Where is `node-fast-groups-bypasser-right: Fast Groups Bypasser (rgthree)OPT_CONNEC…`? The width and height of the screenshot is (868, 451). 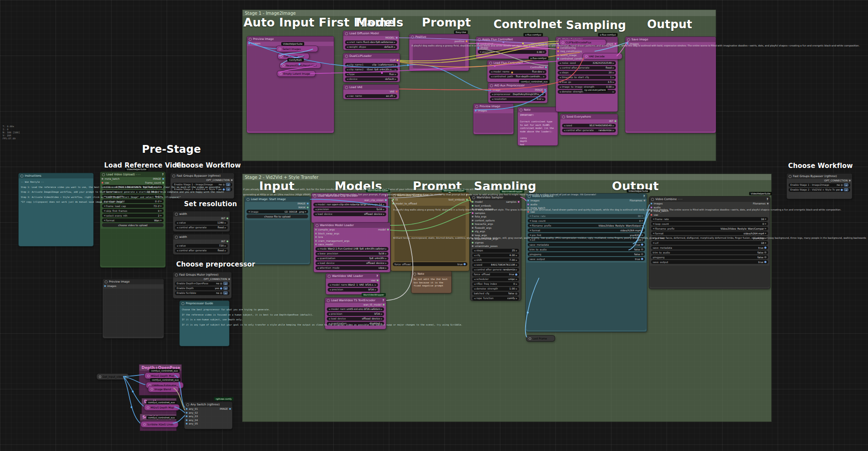
node-fast-groups-bypasser-right: Fast Groups Bypasser (rgthree)OPT_CONNEC… is located at coordinates (819, 186).